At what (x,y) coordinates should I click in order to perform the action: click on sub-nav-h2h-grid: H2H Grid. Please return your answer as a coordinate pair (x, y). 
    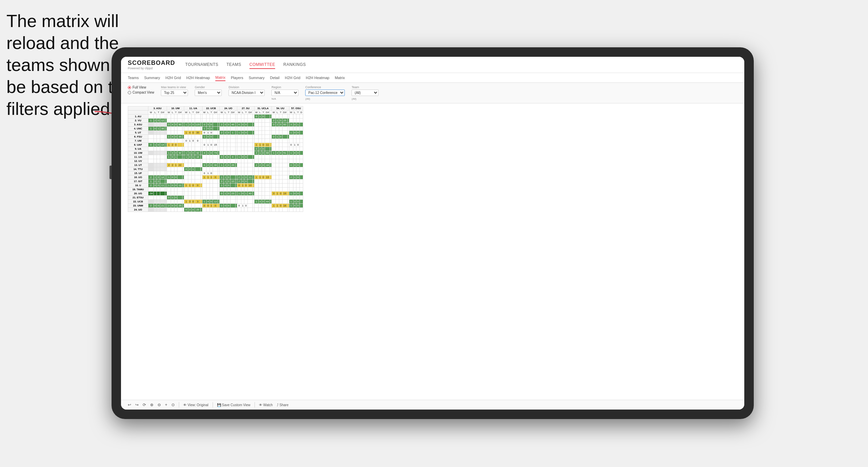
    Looking at the image, I should click on (173, 78).